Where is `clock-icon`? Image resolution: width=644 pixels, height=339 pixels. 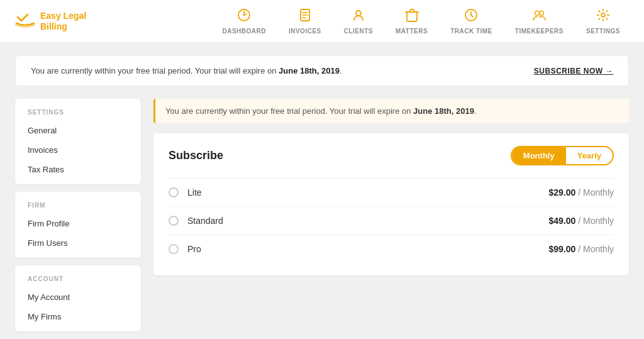
clock-icon is located at coordinates (471, 16).